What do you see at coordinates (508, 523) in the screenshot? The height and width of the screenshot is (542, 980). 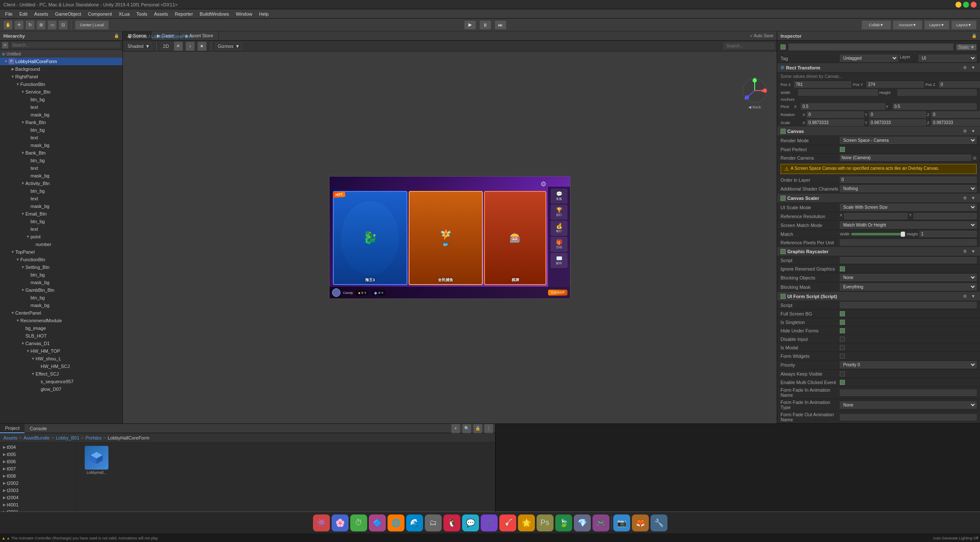 I see `app-icon-8: 🎸` at bounding box center [508, 523].